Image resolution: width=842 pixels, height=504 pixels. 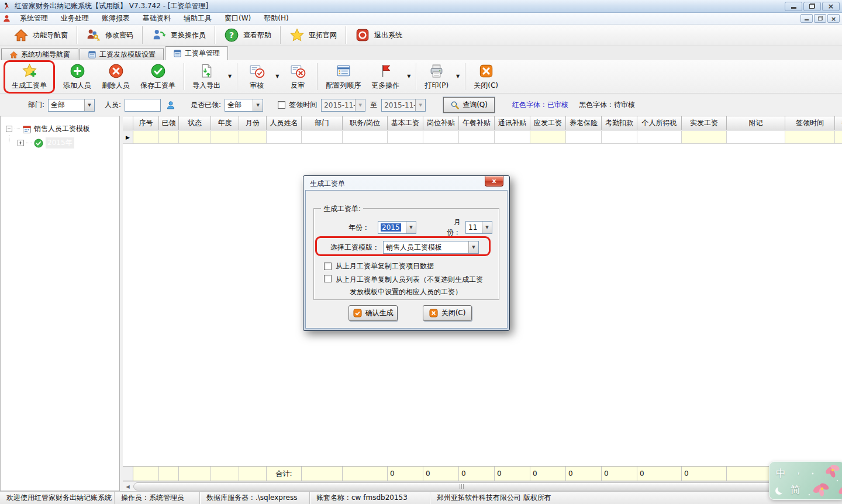 I want to click on action-button: 更多操作, so click(x=385, y=77).